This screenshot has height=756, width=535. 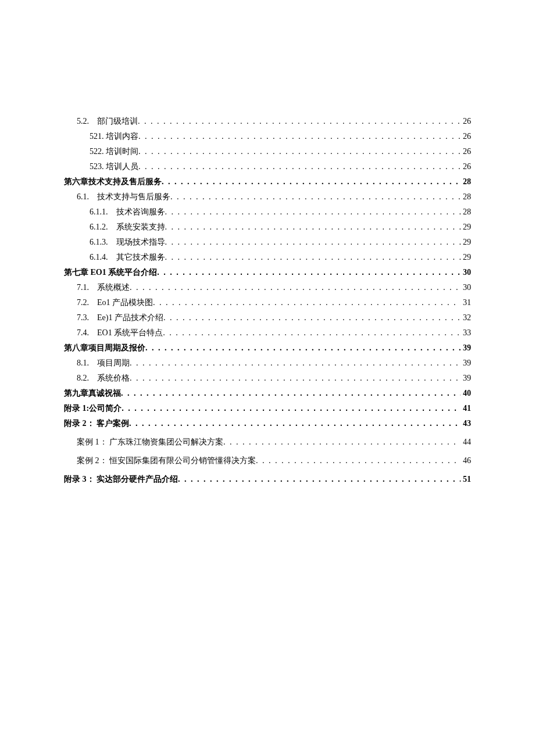 I want to click on toc-entry: 7.3. Ee)1 产品技术介绍32, so click(x=268, y=318).